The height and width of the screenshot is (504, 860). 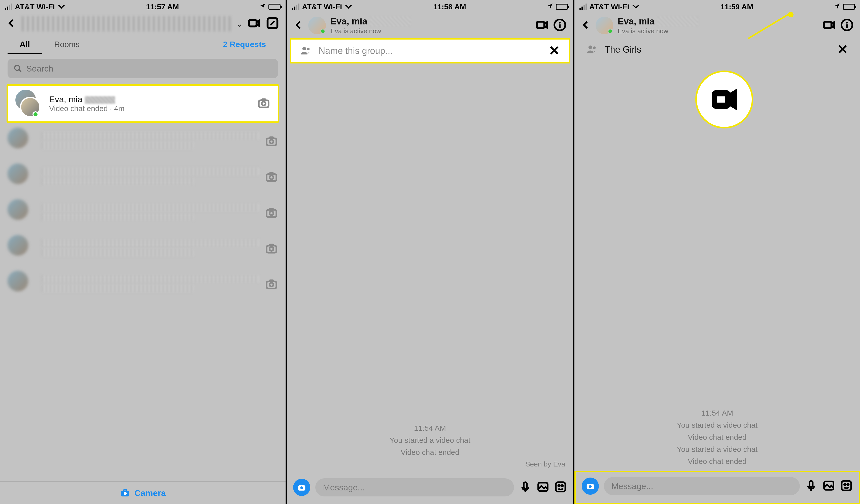 What do you see at coordinates (274, 7) in the screenshot?
I see `battery-icon` at bounding box center [274, 7].